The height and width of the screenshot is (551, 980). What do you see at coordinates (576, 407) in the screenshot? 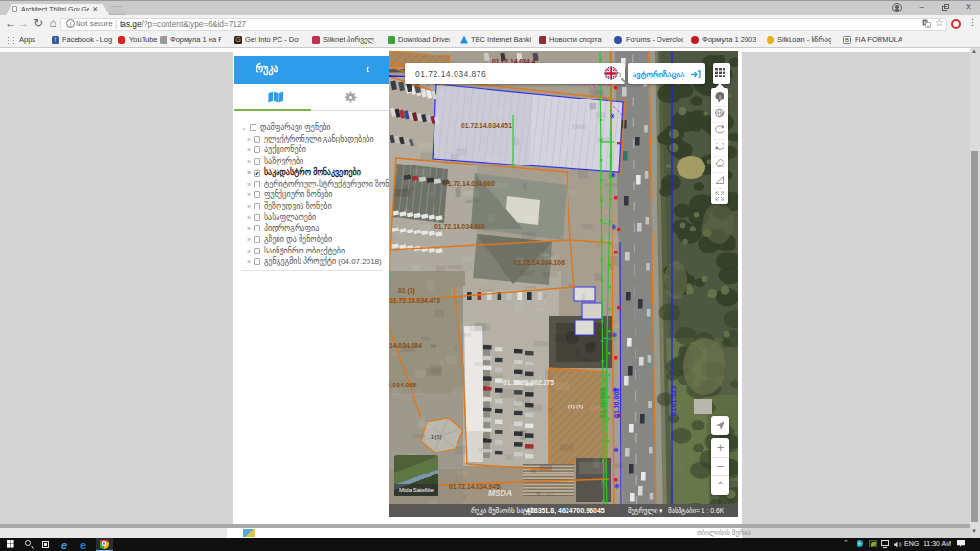
I see `svg-text: (1) (1)` at bounding box center [576, 407].